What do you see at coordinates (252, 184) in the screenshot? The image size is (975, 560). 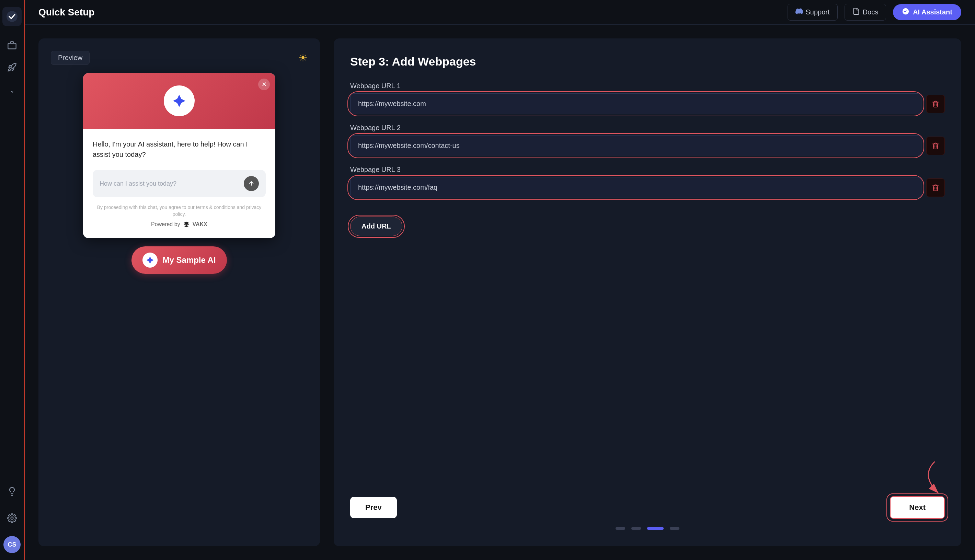 I see `chat-send-button` at bounding box center [252, 184].